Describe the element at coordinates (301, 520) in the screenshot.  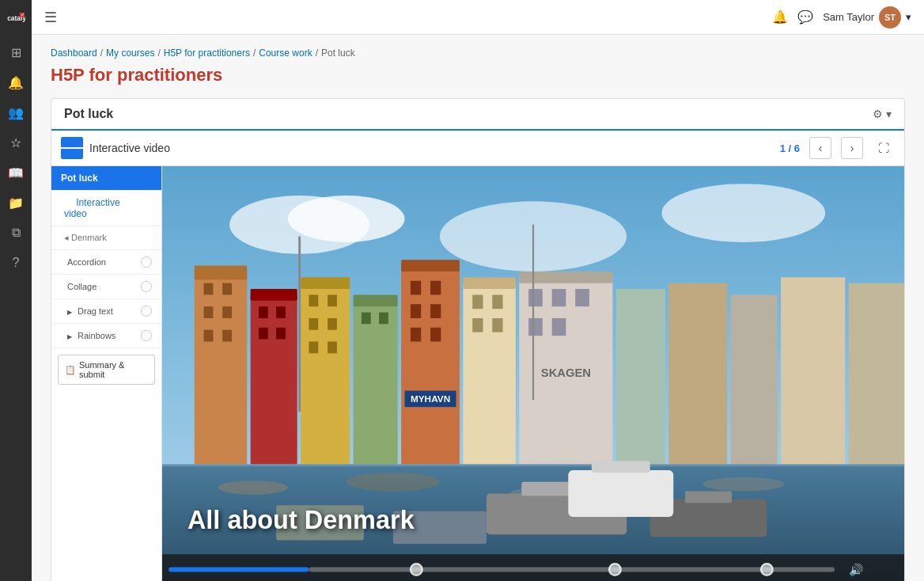
I see `svg-text: All about Denmark` at that location.